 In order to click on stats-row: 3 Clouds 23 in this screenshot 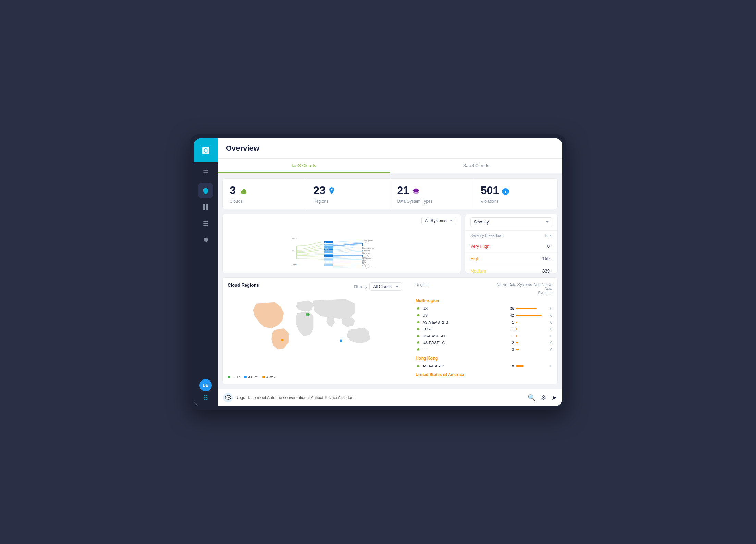, I will do `click(390, 194)`.